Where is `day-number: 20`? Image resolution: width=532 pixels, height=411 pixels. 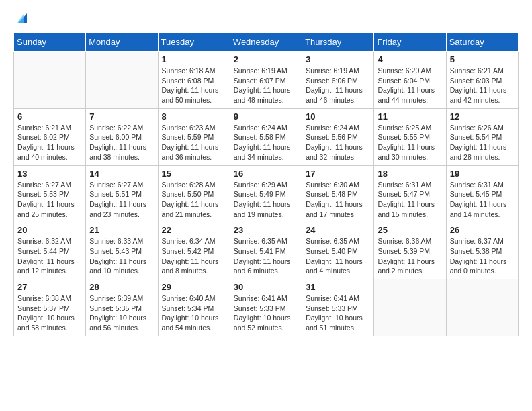
day-number: 20 is located at coordinates (50, 230).